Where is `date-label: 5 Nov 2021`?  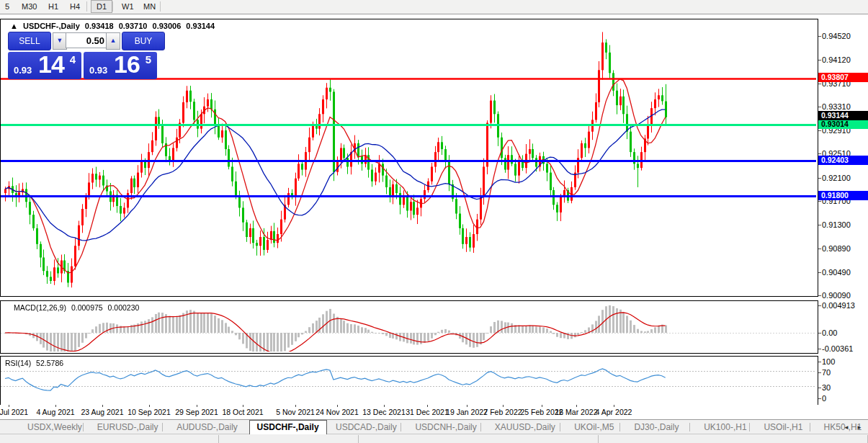
date-label: 5 Nov 2021 is located at coordinates (295, 412).